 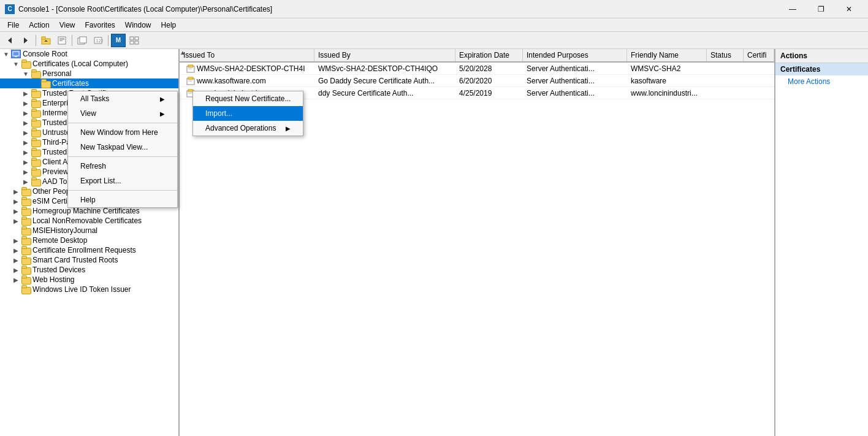 I want to click on menu-favorites: Favorites, so click(x=101, y=25).